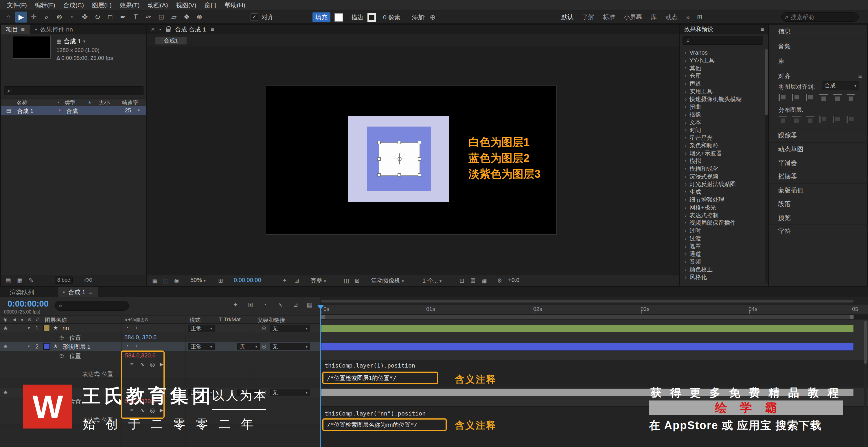  Describe the element at coordinates (722, 246) in the screenshot. I see `effects-category: ›遮罩` at that location.